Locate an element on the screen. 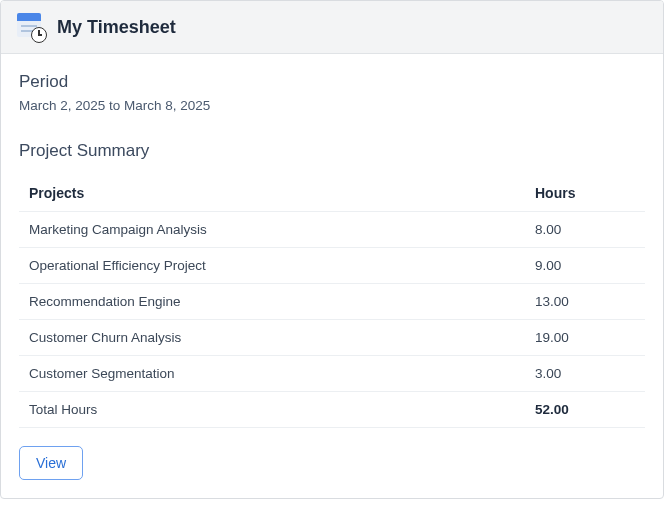 The height and width of the screenshot is (528, 664). timesheet-icon is located at coordinates (31, 27).